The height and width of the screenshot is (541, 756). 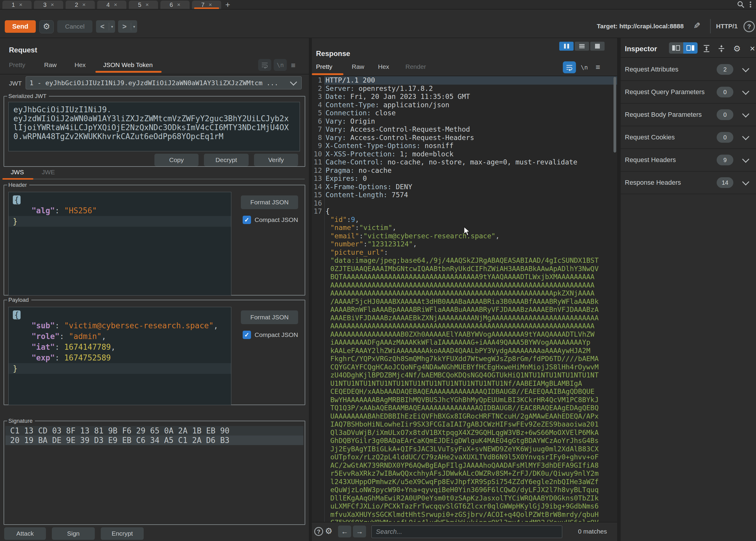 I want to click on search-input, so click(x=467, y=532).